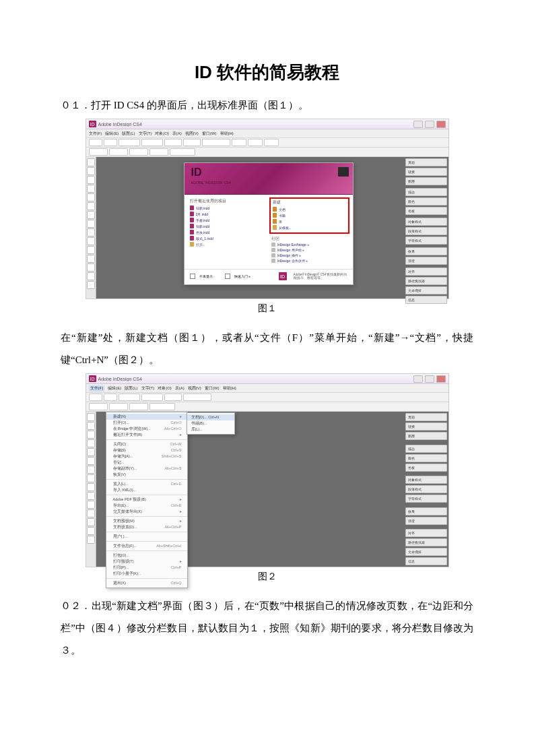 The image size is (534, 756). I want to click on recent-open: 打开..., so click(228, 244).